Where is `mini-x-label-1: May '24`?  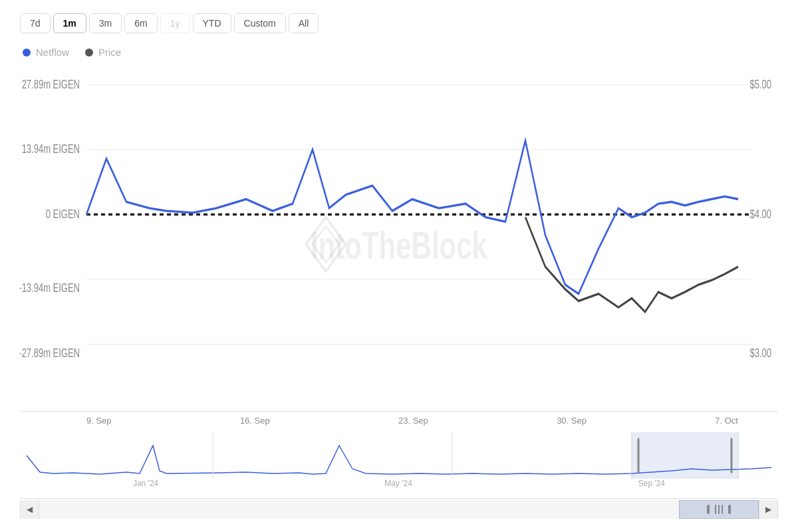
mini-x-label-1: May '24 is located at coordinates (398, 483).